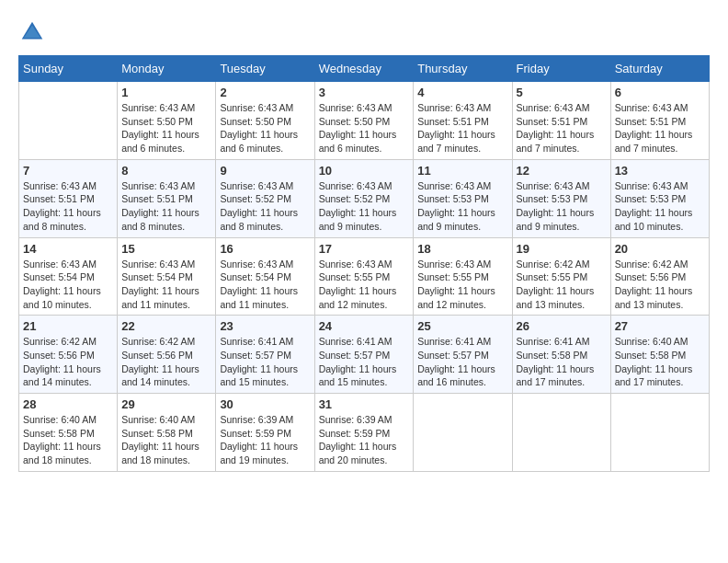  I want to click on logo-icon, so click(32, 32).